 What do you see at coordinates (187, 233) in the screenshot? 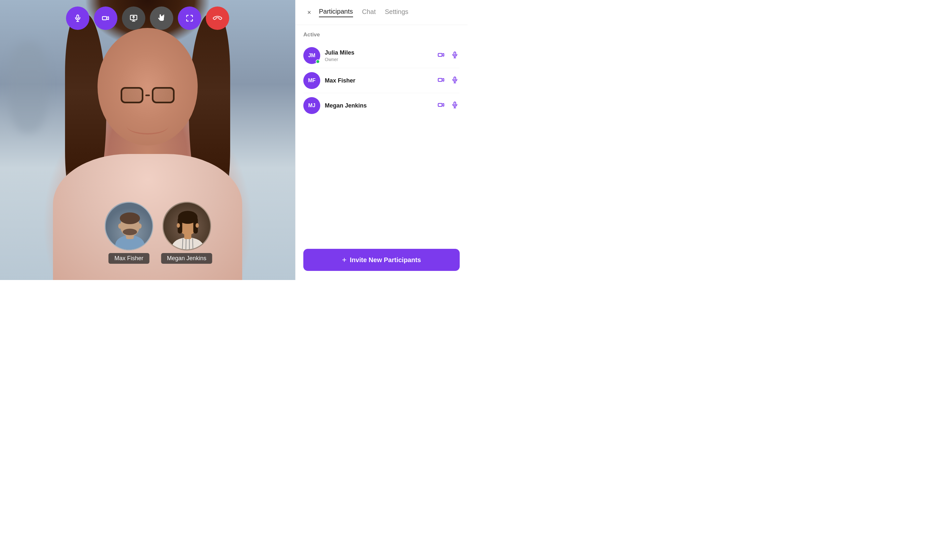
I see `thumbnail-megan-jenkins: Megan Jenkins` at bounding box center [187, 233].